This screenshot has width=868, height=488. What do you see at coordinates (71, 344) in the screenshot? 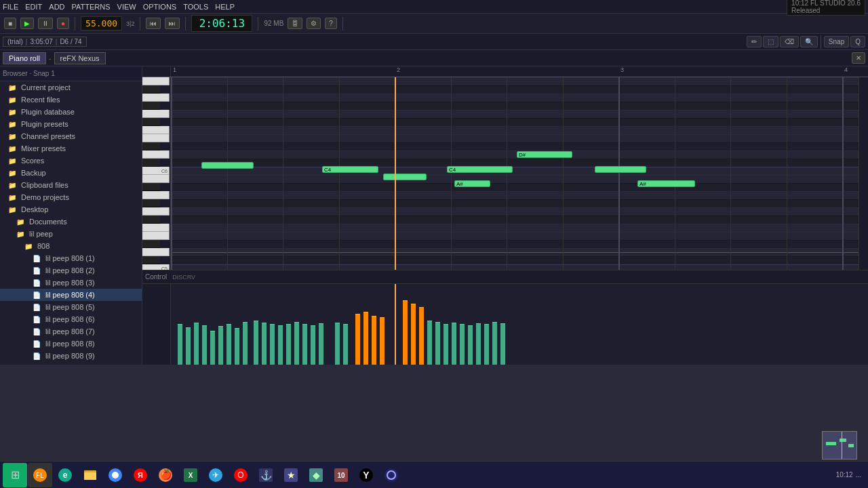
I see `sidebar-item-lil-peep-808-(8): 📄lil peep 808 (8)` at bounding box center [71, 344].